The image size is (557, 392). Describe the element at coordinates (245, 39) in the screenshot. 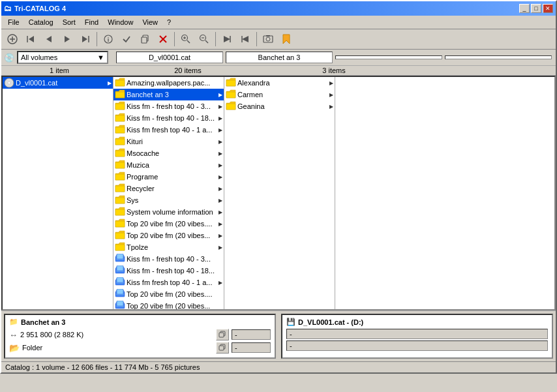

I see `toolbar-back-btn` at that location.